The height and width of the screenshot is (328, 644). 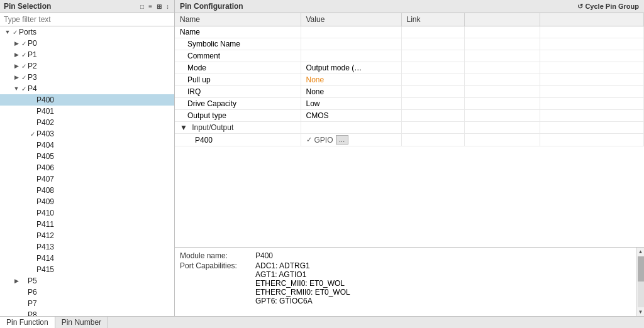 What do you see at coordinates (640, 282) in the screenshot?
I see `bottom-scrollbar: ▲ ▼` at bounding box center [640, 282].